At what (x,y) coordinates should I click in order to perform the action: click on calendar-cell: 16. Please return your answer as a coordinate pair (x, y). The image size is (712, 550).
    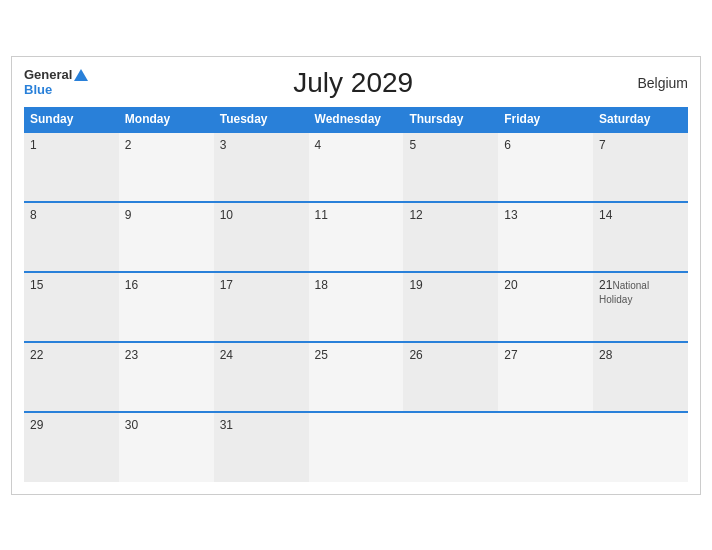
    Looking at the image, I should click on (166, 307).